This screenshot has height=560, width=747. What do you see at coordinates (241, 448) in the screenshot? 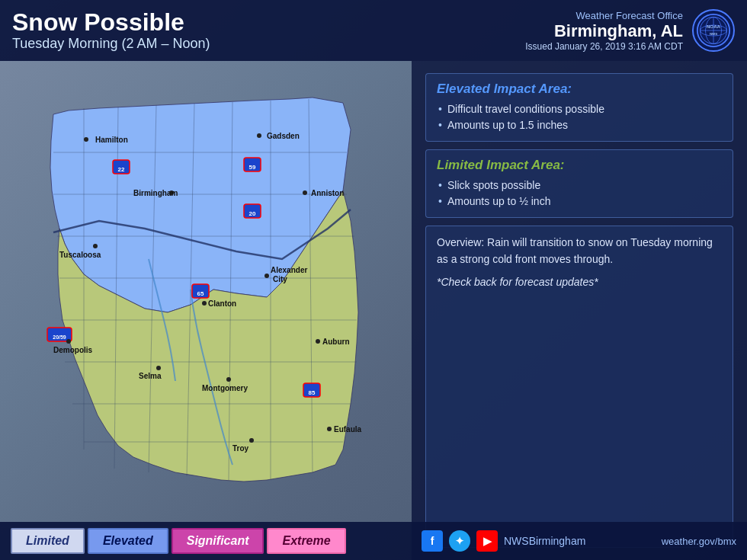
I see `city-label-troy: Troy` at bounding box center [241, 448].